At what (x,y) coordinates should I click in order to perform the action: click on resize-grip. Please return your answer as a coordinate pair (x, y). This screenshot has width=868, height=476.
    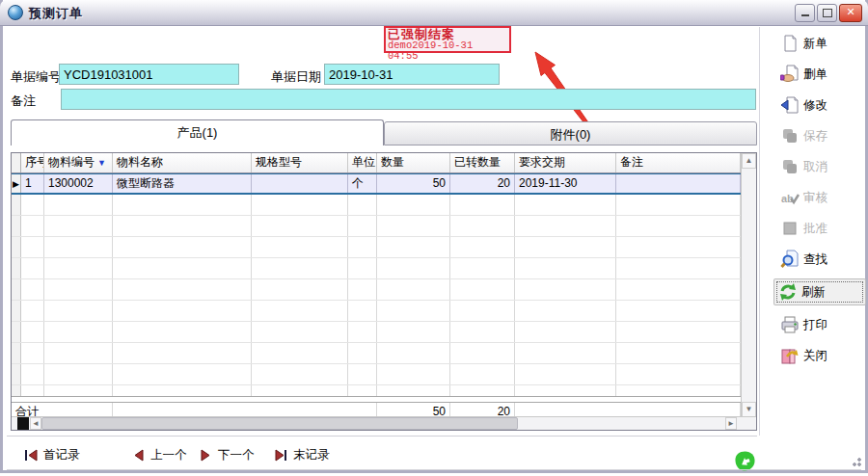
    Looking at the image, I should click on (855, 461).